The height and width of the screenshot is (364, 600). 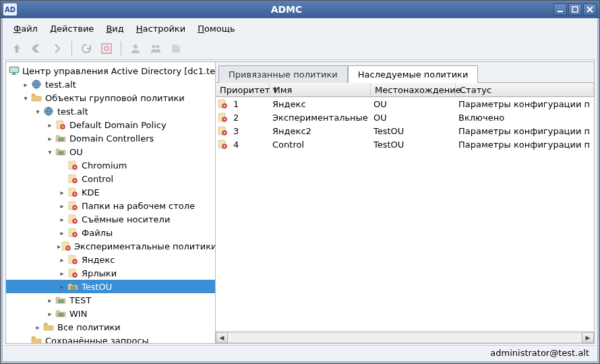 I want to click on target-button, so click(x=107, y=49).